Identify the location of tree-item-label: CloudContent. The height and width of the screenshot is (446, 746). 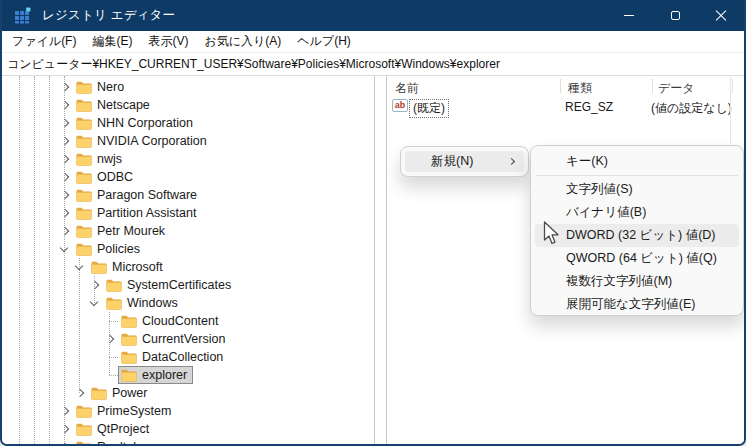
(180, 321).